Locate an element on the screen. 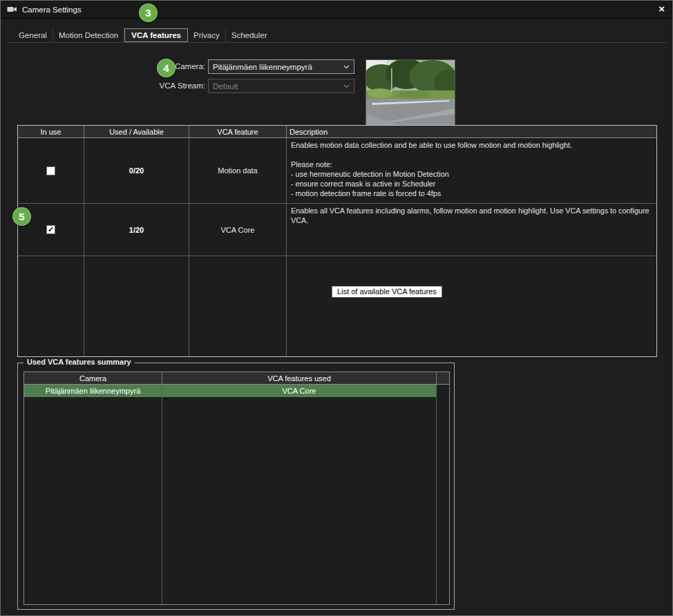  close-icon: × is located at coordinates (662, 9).